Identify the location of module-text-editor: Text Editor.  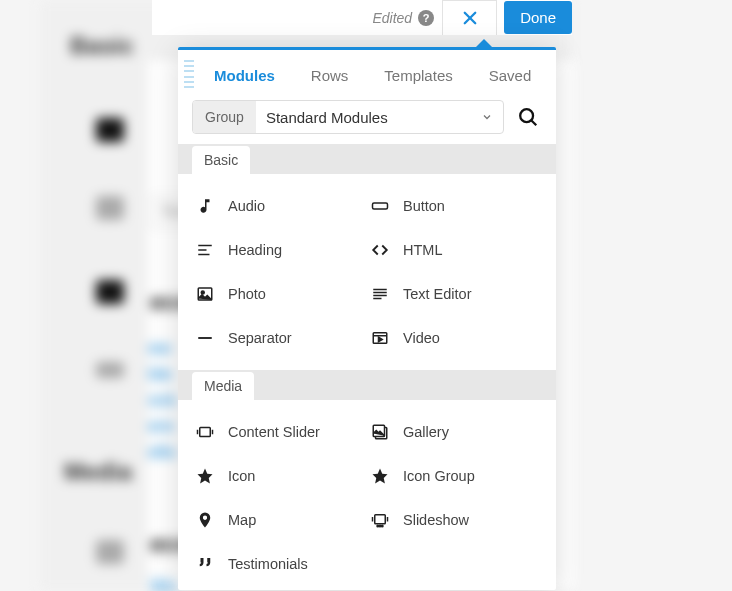
(454, 294).